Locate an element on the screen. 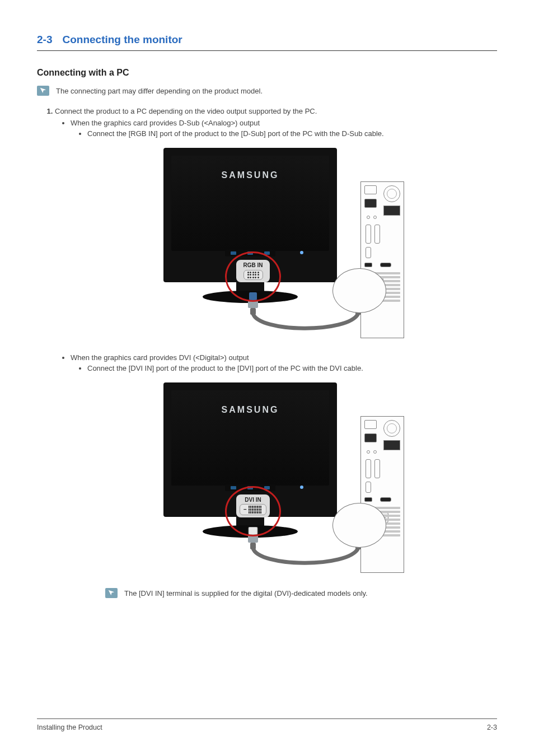 The height and width of the screenshot is (756, 534). subheading: Connecting with a PC is located at coordinates (267, 73).